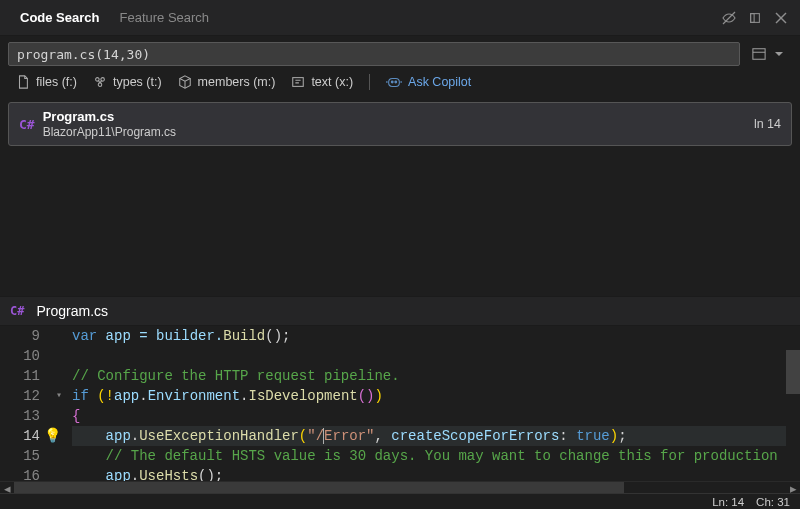 Image resolution: width=800 pixels, height=509 pixels. What do you see at coordinates (370, 82) in the screenshot?
I see `filter-separator` at bounding box center [370, 82].